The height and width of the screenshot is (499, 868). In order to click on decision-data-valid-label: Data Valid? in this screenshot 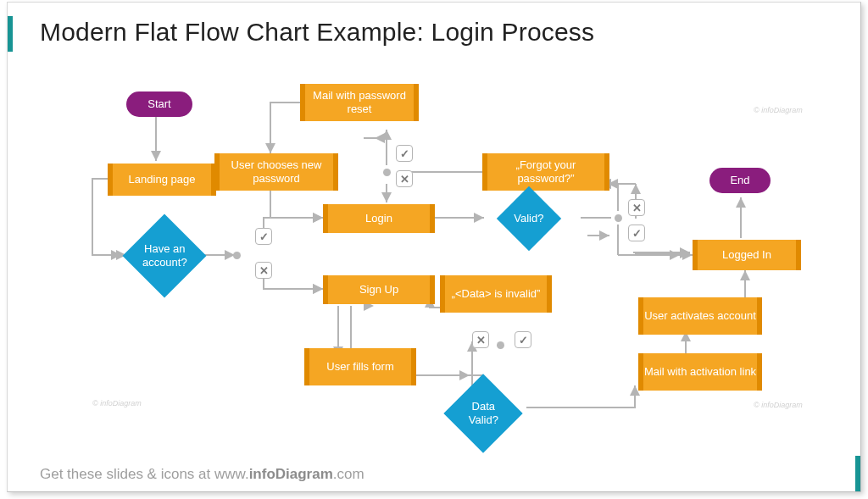, I will do `click(483, 413)`.